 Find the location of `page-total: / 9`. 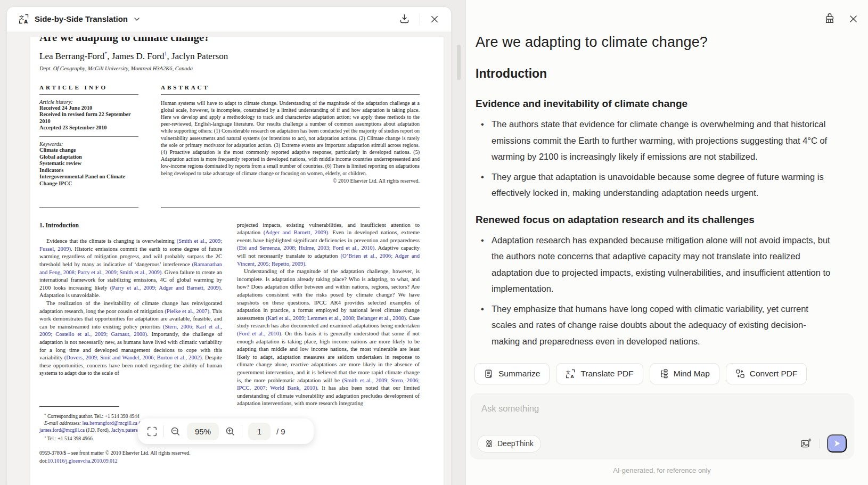

page-total: / 9 is located at coordinates (281, 431).